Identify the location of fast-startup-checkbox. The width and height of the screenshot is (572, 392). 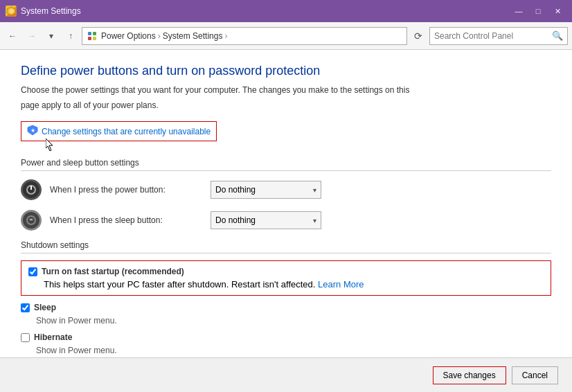
(33, 271).